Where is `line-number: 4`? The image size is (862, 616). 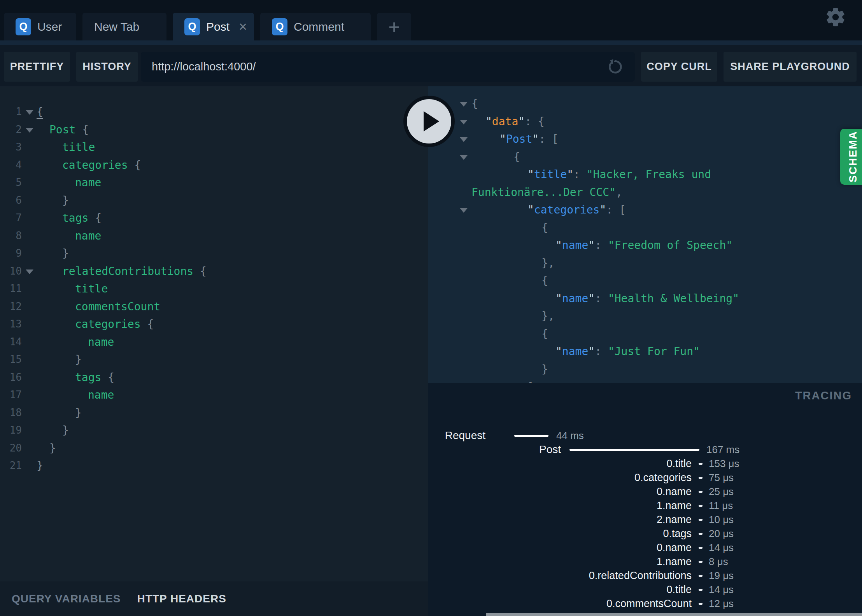
line-number: 4 is located at coordinates (11, 165).